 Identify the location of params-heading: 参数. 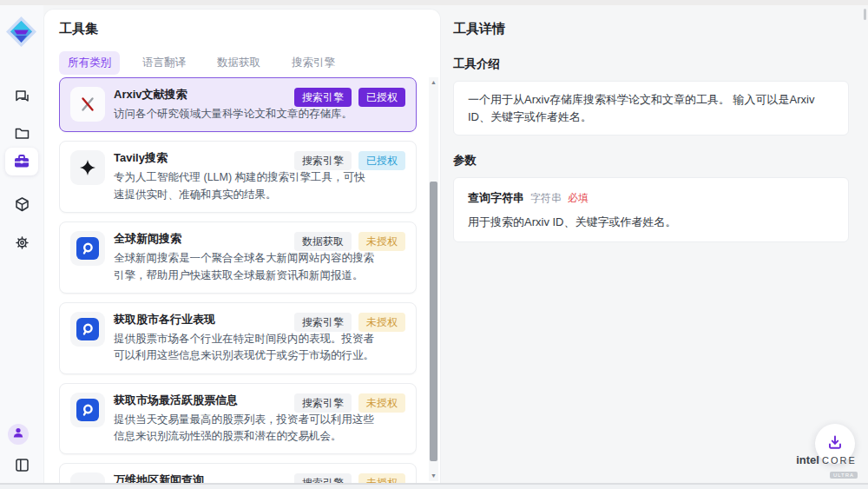
(651, 161).